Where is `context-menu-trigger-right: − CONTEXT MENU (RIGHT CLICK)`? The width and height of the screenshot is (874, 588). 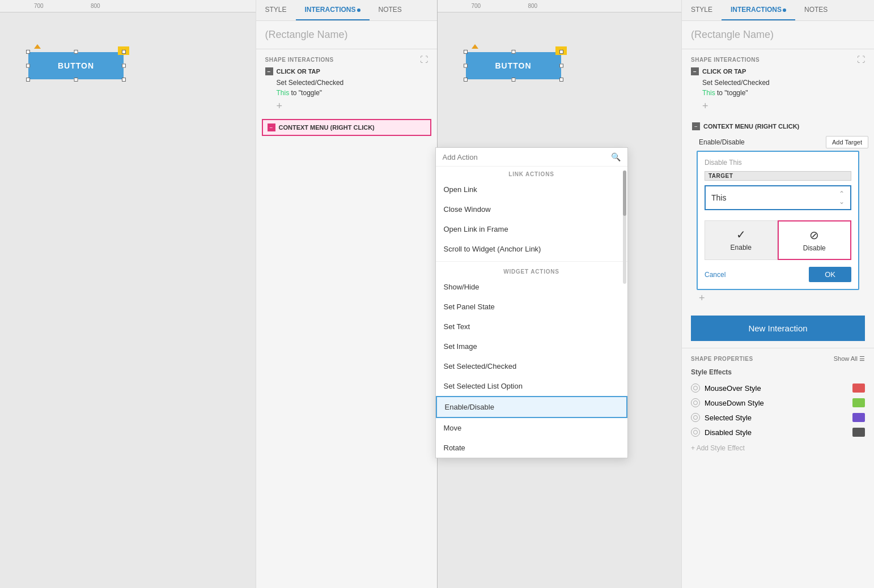
context-menu-trigger-right: − CONTEXT MENU (RIGHT CLICK) is located at coordinates (778, 126).